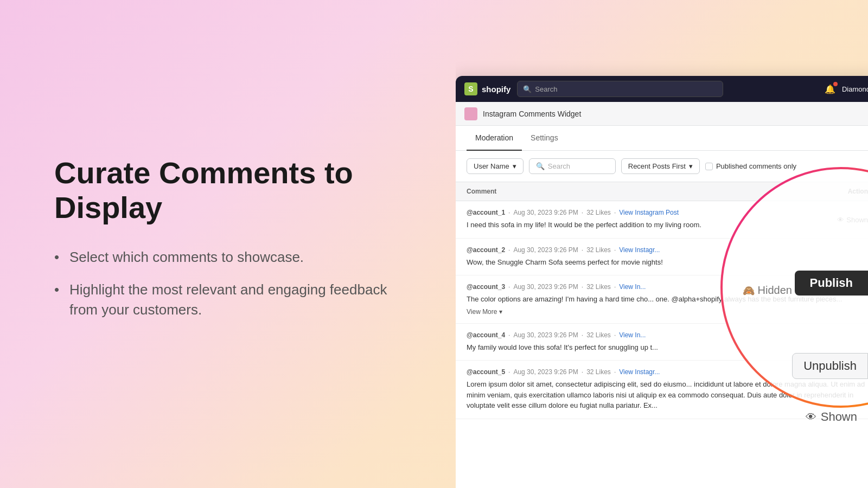  What do you see at coordinates (624, 191) in the screenshot?
I see `col-comment-header: Comment` at bounding box center [624, 191].